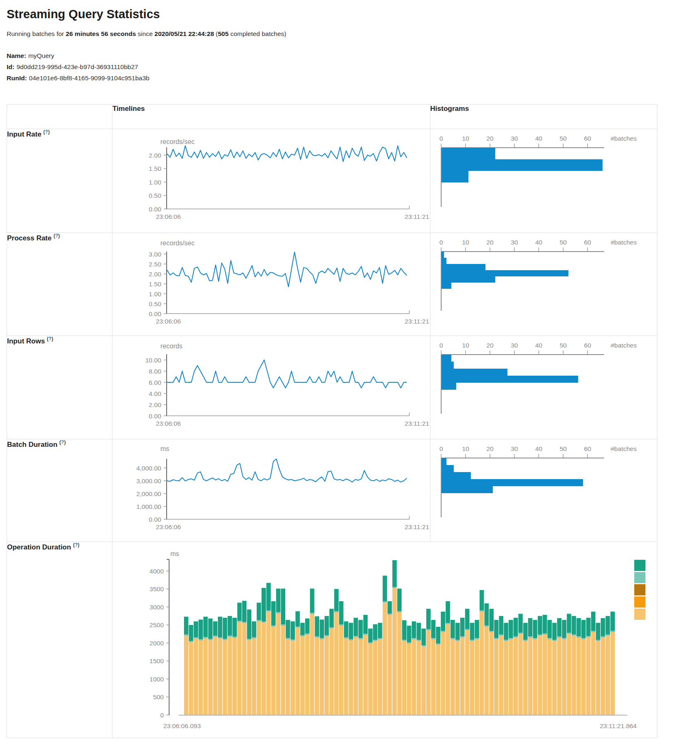 This screenshot has height=753, width=700. Describe the element at coordinates (77, 67) in the screenshot. I see `query-id-value: 9d0dd219-995d-423e-b97d-36931110bb27` at that location.